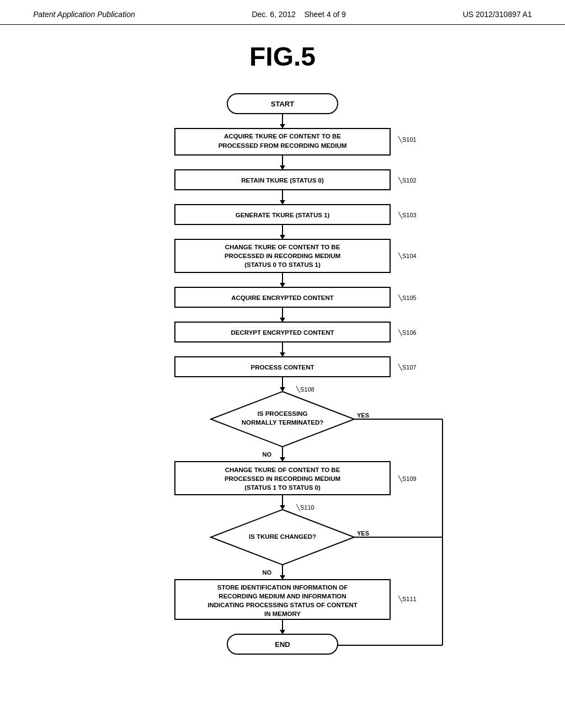  What do you see at coordinates (407, 256) in the screenshot?
I see `svg-text: ╲S104` at bounding box center [407, 256].